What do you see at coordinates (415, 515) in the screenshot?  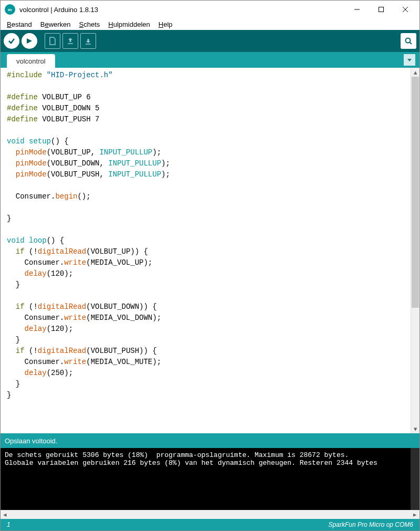 I see `scroll-right-icon: ▸` at bounding box center [415, 515].